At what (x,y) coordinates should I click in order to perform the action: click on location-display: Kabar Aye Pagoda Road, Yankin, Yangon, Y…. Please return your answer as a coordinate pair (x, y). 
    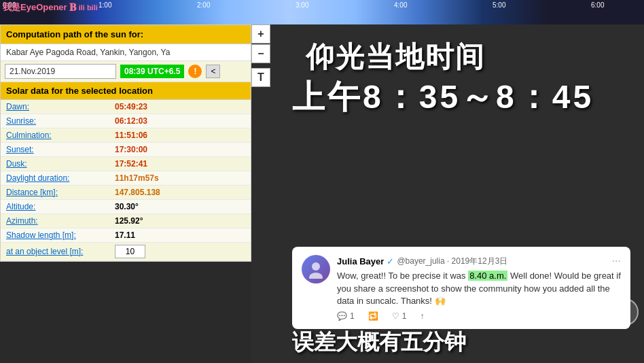
    Looking at the image, I should click on (126, 53).